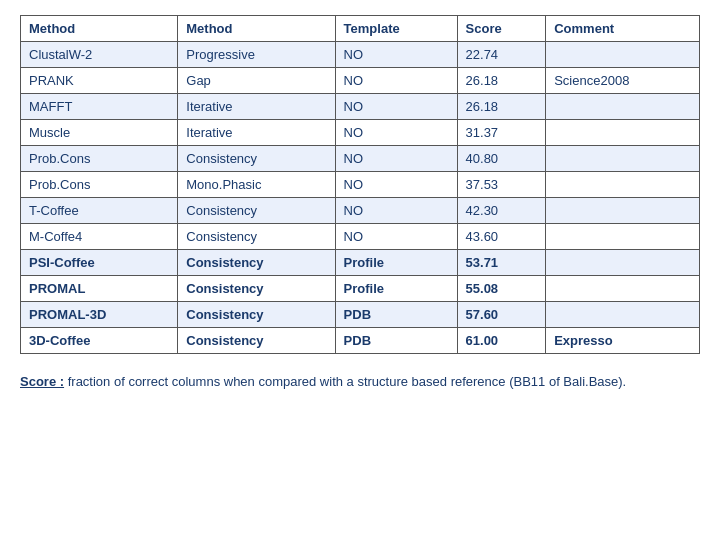 The height and width of the screenshot is (540, 720). I want to click on caption: Score : fraction of correct columns when…, so click(360, 382).